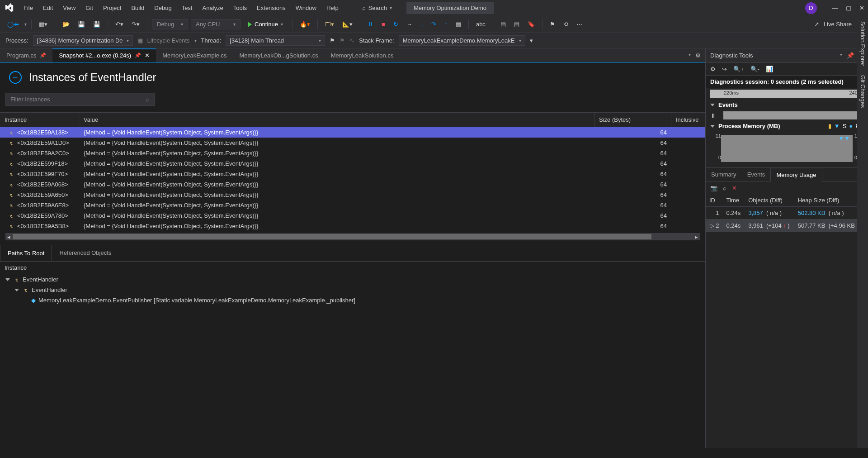  Describe the element at coordinates (377, 8) in the screenshot. I see `global-search: ⌕ Search ▾` at that location.